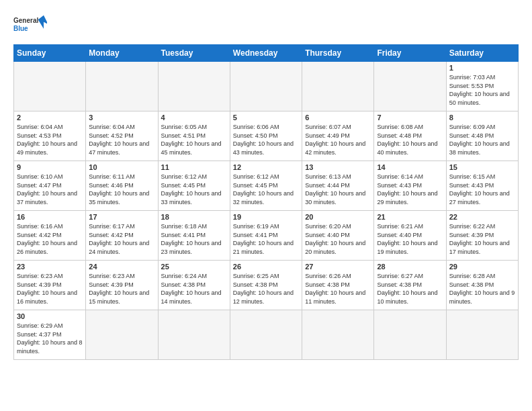  What do you see at coordinates (266, 289) in the screenshot?
I see `day-info: Sunrise: 6:25 AM Sunset: 4:38 PM Dayligh…` at bounding box center [266, 289].